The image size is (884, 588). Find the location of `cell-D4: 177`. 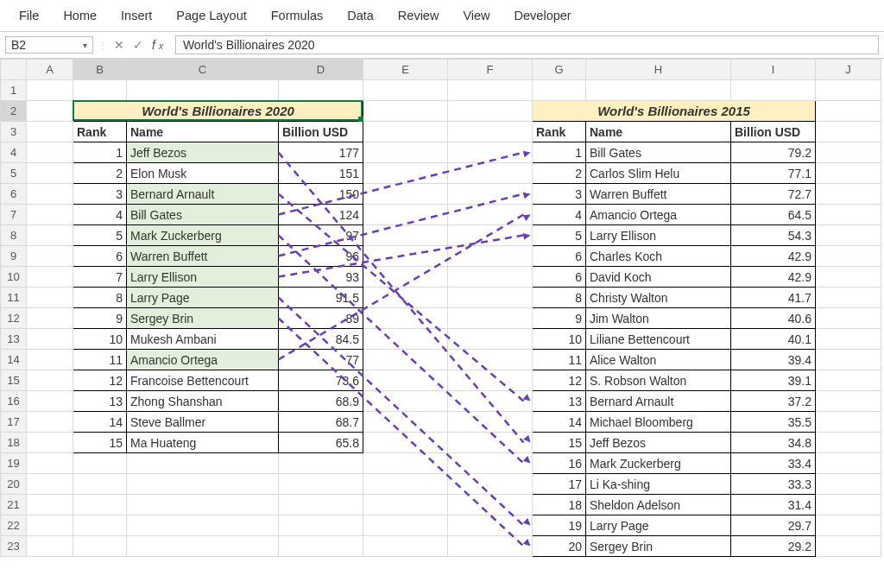

cell-D4: 177 is located at coordinates (321, 153).